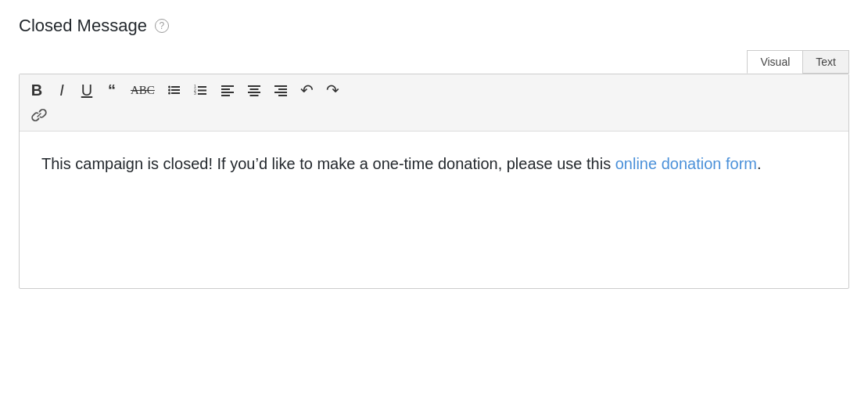 The height and width of the screenshot is (404, 868). I want to click on align-center-button, so click(254, 90).